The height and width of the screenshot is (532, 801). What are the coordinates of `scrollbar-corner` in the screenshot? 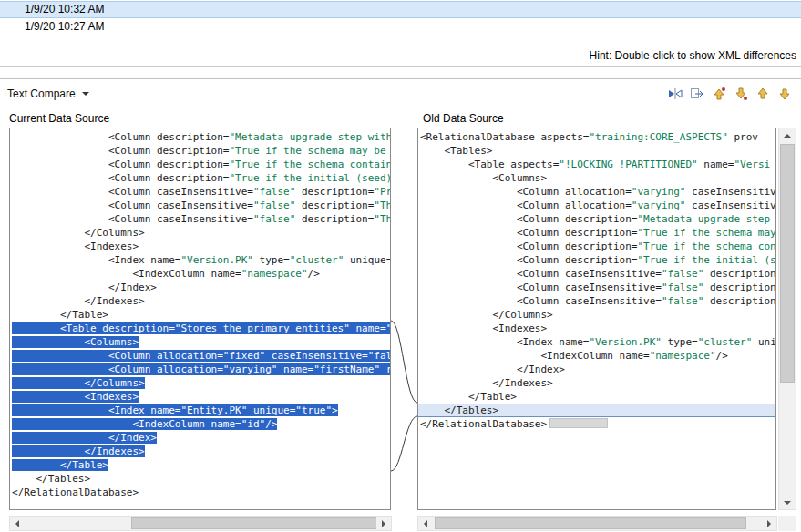 It's located at (787, 523).